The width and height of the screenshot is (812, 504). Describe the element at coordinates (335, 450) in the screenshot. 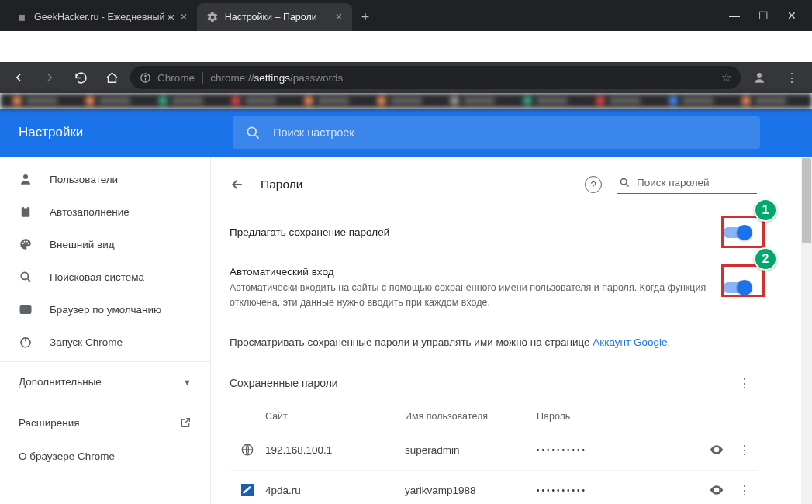

I see `site-name: 192.168.100.1` at that location.